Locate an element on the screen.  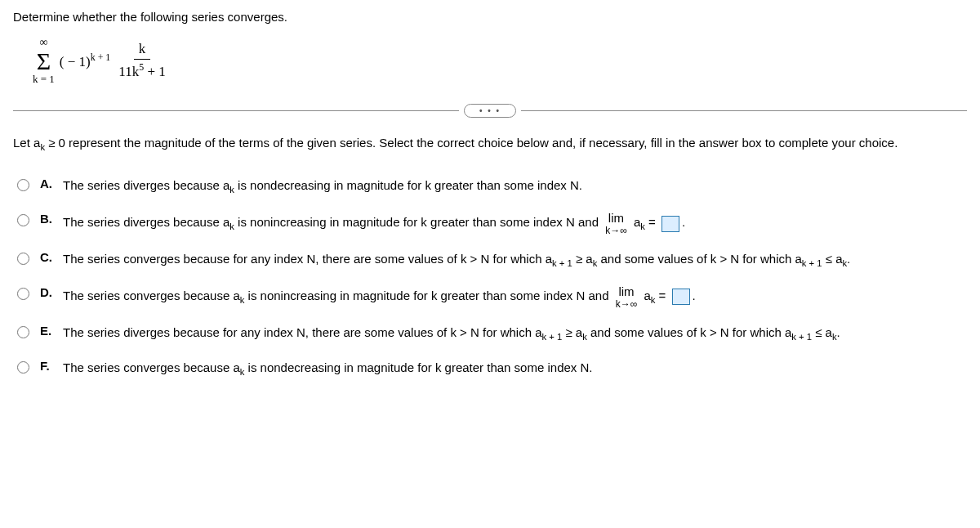
choice-a-t1: The series diverges because a is located at coordinates (146, 185).